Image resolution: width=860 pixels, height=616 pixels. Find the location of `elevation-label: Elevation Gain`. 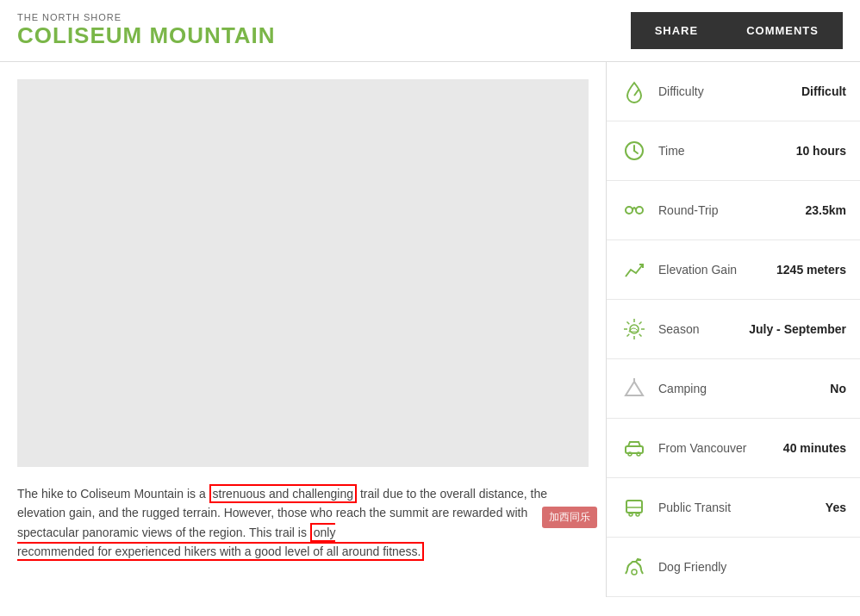

elevation-label: Elevation Gain is located at coordinates (712, 270).